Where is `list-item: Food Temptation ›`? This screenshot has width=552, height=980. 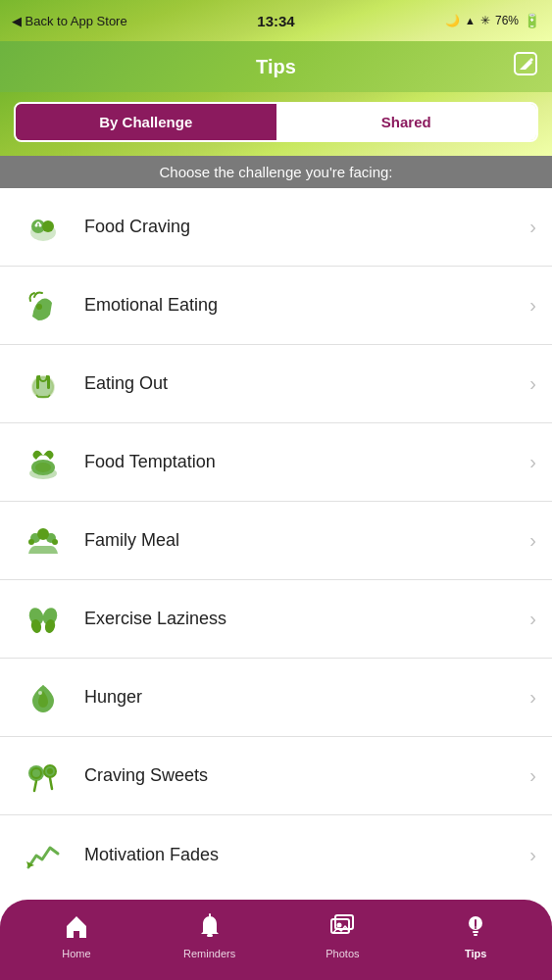 list-item: Food Temptation › is located at coordinates (276, 463).